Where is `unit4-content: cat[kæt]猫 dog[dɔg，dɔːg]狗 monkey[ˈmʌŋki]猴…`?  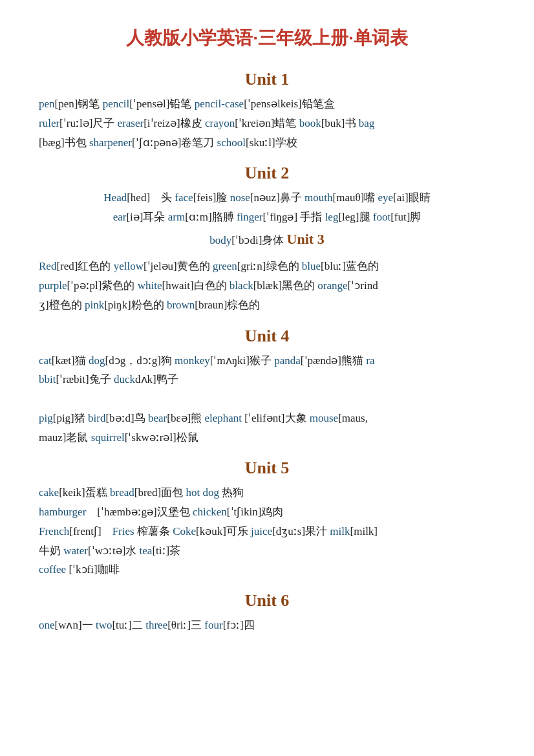
unit4-content: cat[kæt]猫 dog[dɔg，dɔːg]狗 monkey[ˈmʌŋki]猴… is located at coordinates (267, 400).